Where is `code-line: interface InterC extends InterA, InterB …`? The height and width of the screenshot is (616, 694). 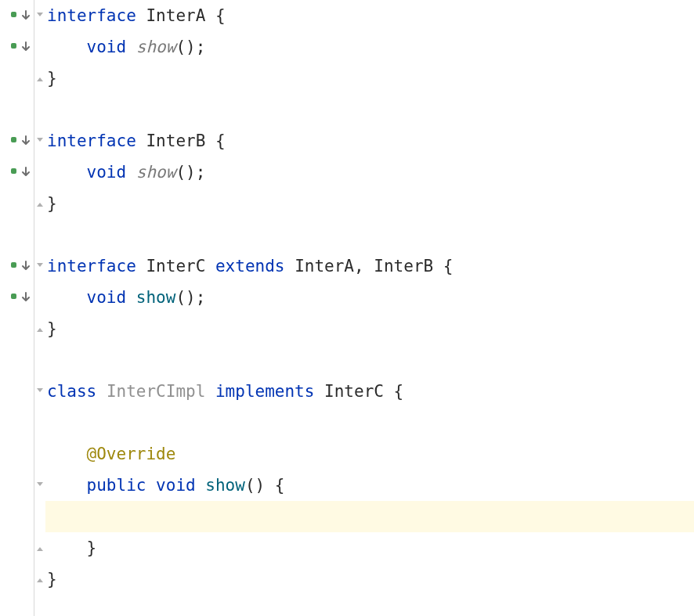
code-line: interface InterC extends InterA, InterB … is located at coordinates (370, 266).